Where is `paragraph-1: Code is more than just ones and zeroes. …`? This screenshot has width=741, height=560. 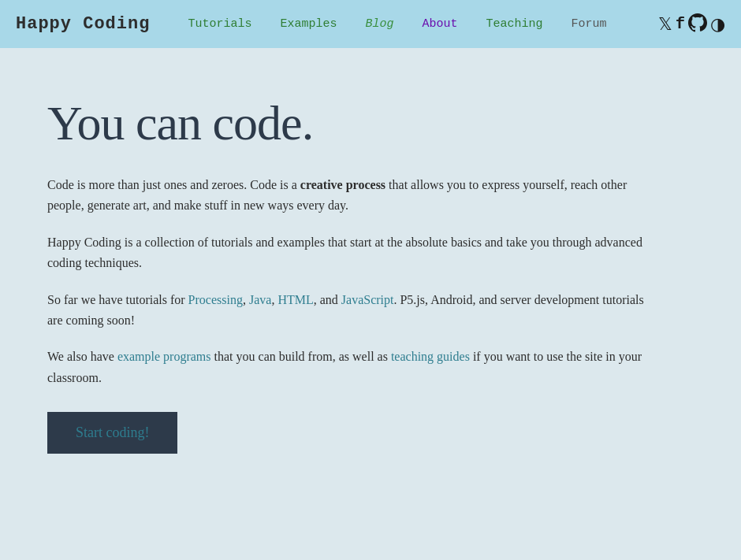 paragraph-1: Code is more than just ones and zeroes. … is located at coordinates (355, 195).